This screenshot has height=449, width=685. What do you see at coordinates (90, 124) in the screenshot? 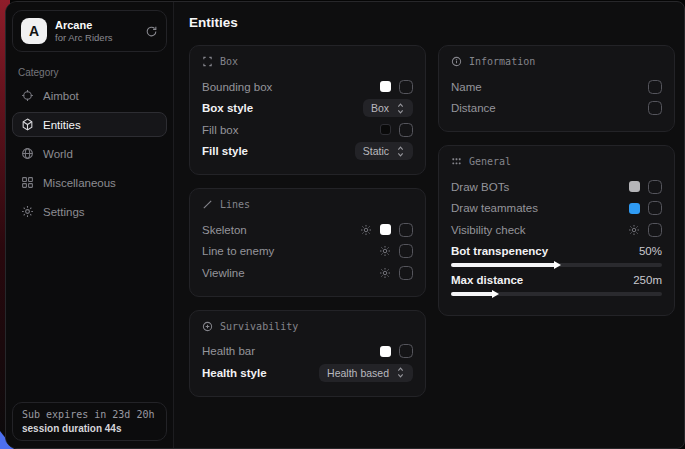
I see `sidebar-item-entities: Entities` at bounding box center [90, 124].